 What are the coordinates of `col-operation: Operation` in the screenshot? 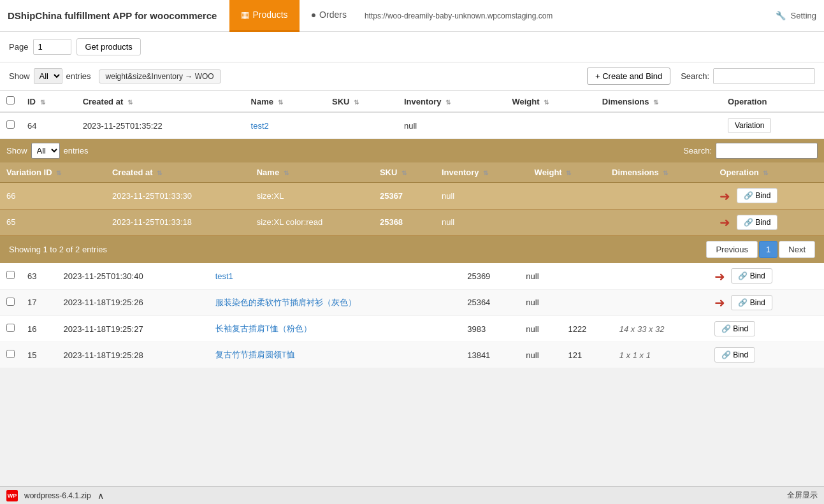 It's located at (772, 102).